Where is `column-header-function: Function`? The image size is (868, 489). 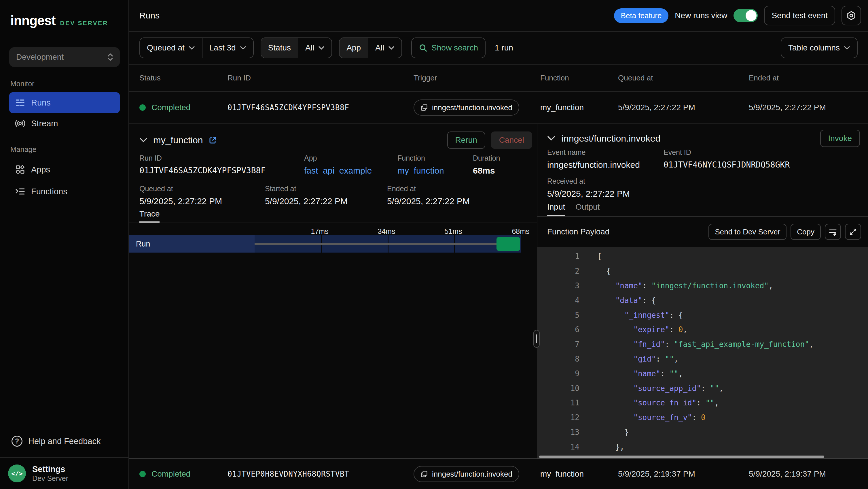
column-header-function: Function is located at coordinates (555, 78).